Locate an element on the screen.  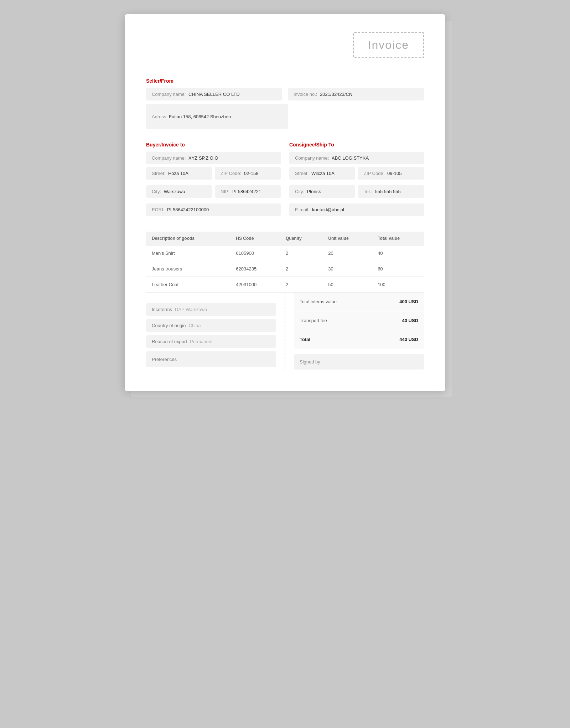
origin-box: Country of origin China is located at coordinates (211, 326).